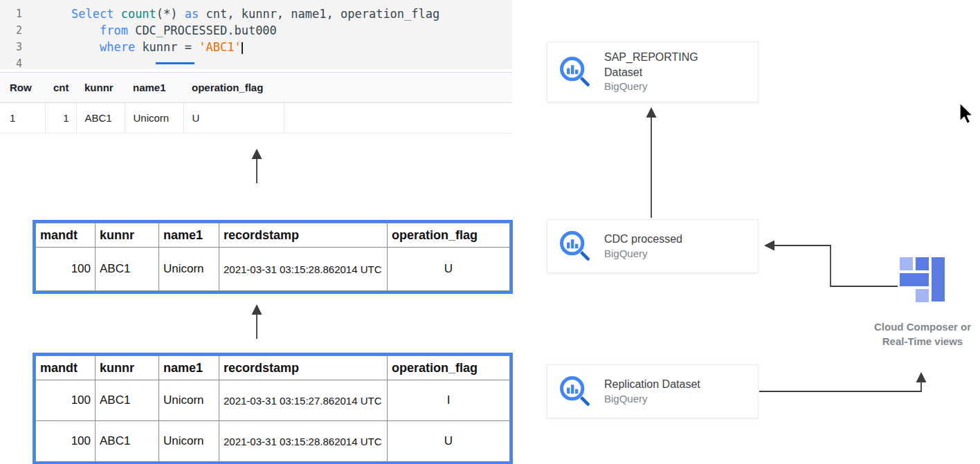 This screenshot has height=464, width=980. Describe the element at coordinates (273, 408) in the screenshot. I see `replication-dataset-table: mandt kunnr name1 recordstamp operation_…` at that location.